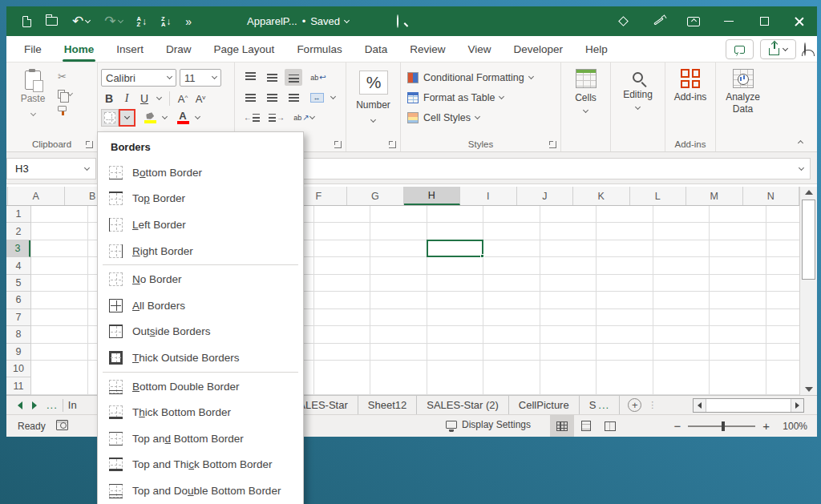  What do you see at coordinates (130, 49) in the screenshot?
I see `tab-insert: Insert` at bounding box center [130, 49].